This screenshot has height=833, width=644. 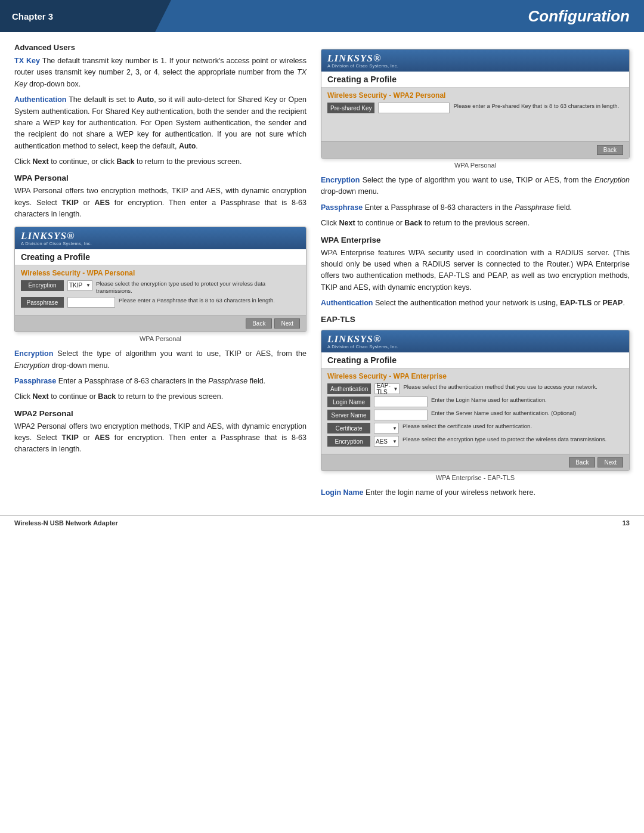 What do you see at coordinates (351, 108) in the screenshot?
I see `preshared-label: Pre-shared Key` at bounding box center [351, 108].